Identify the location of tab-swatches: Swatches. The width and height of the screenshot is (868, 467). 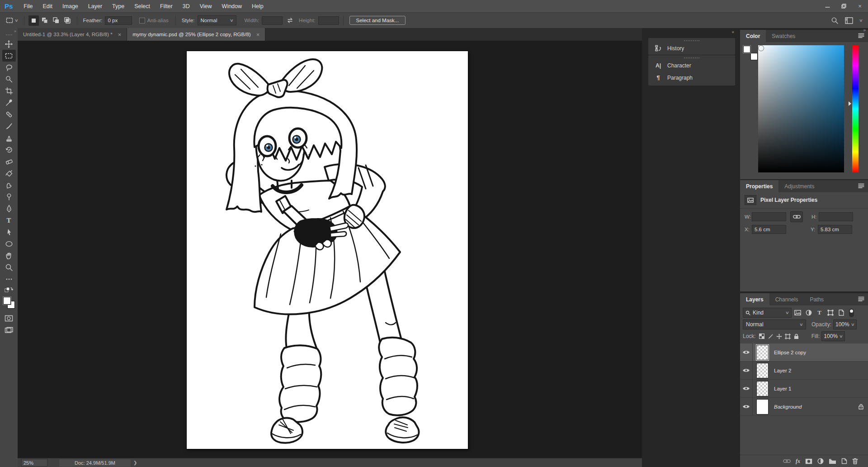
(783, 36).